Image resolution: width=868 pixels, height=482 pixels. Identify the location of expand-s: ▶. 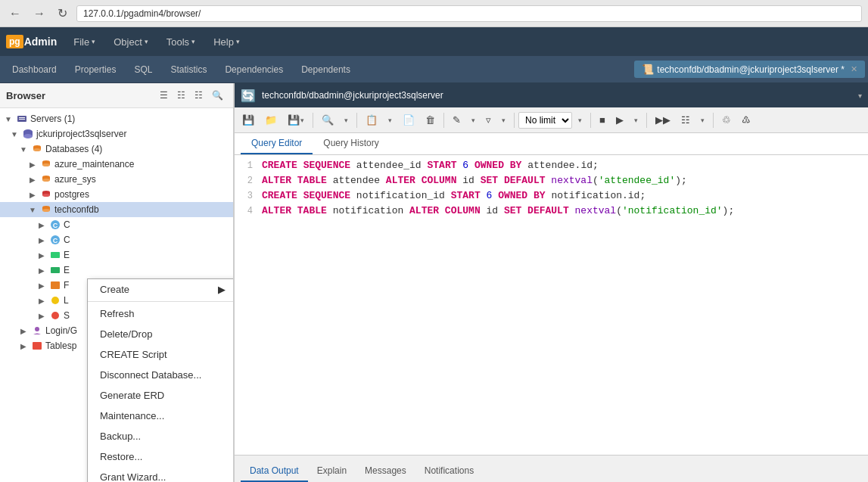
(42, 316).